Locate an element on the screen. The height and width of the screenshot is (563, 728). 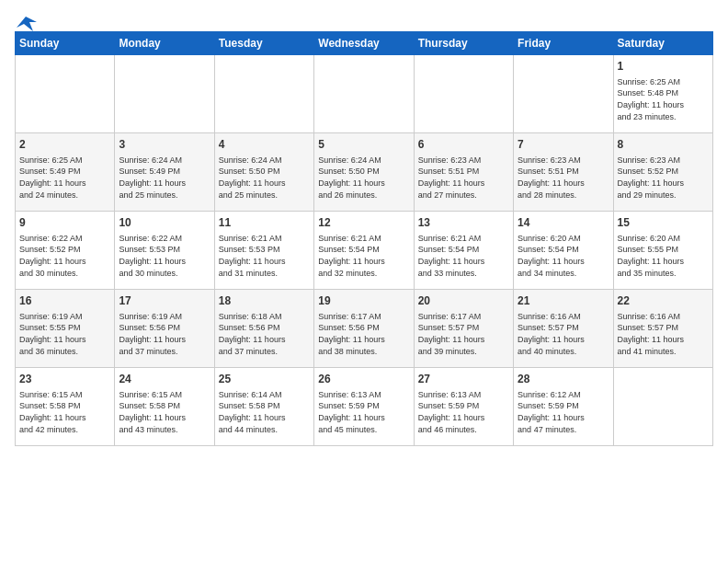
day-header-thursday: Thursday is located at coordinates (463, 44).